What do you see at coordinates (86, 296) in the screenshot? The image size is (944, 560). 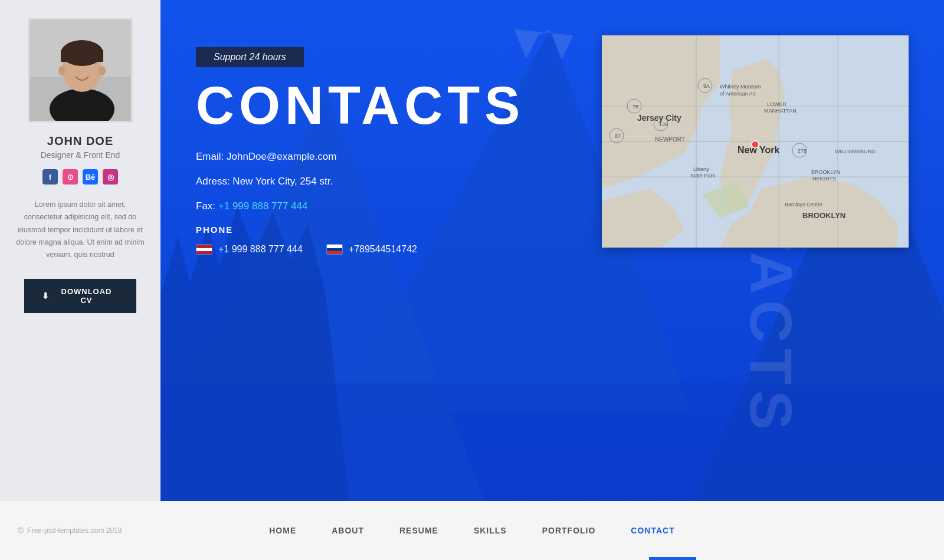 I see `download-btn-label: DOWNLOAD CV` at bounding box center [86, 296].